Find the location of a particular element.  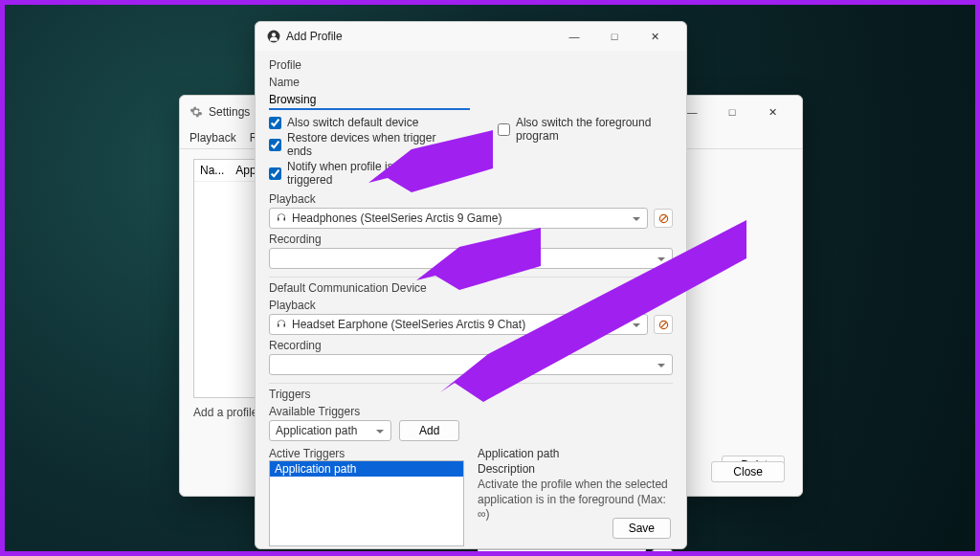

name-label: Name is located at coordinates (471, 82).